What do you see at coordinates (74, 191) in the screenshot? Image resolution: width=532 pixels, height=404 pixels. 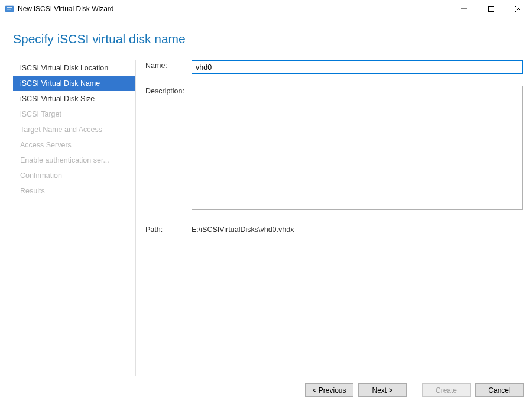 I see `sidebar-item-results: Results` at bounding box center [74, 191].